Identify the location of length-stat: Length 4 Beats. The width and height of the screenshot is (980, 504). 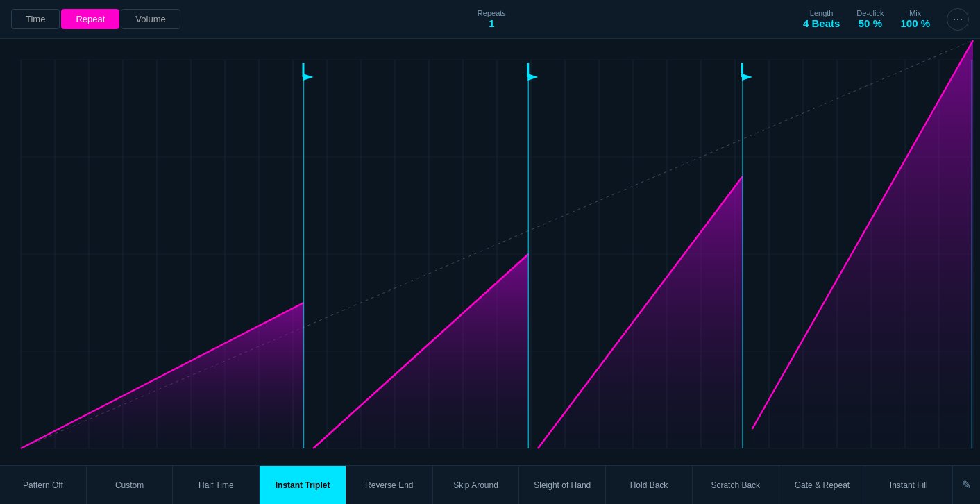
(822, 19).